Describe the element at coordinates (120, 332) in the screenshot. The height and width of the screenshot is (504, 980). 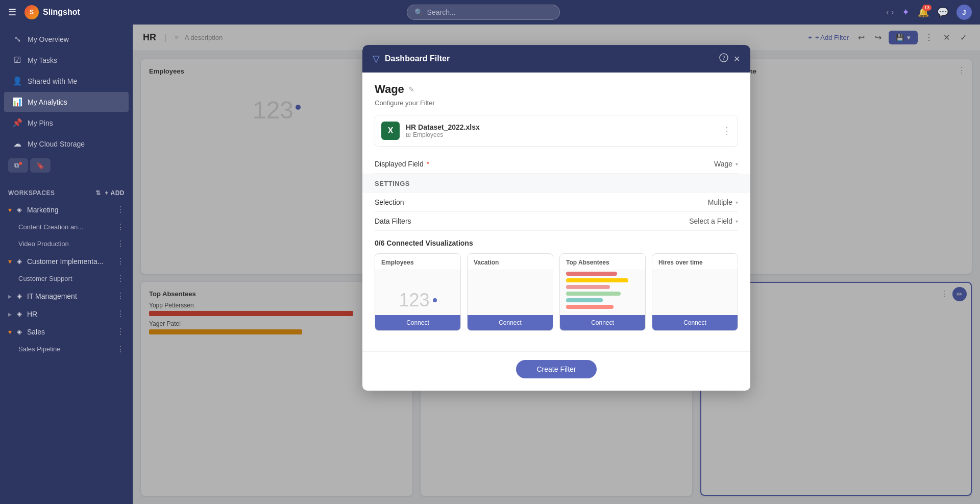
I see `workspace-more-sales: ⋮` at that location.